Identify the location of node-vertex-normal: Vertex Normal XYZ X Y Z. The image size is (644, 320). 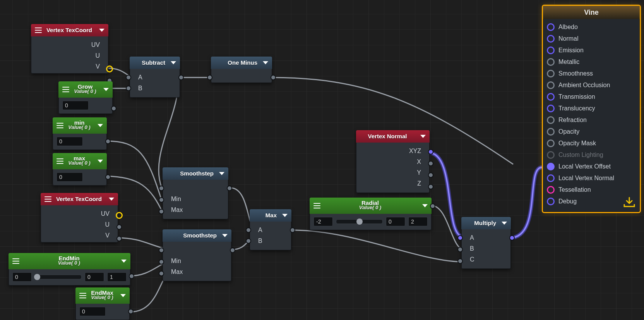
(393, 162).